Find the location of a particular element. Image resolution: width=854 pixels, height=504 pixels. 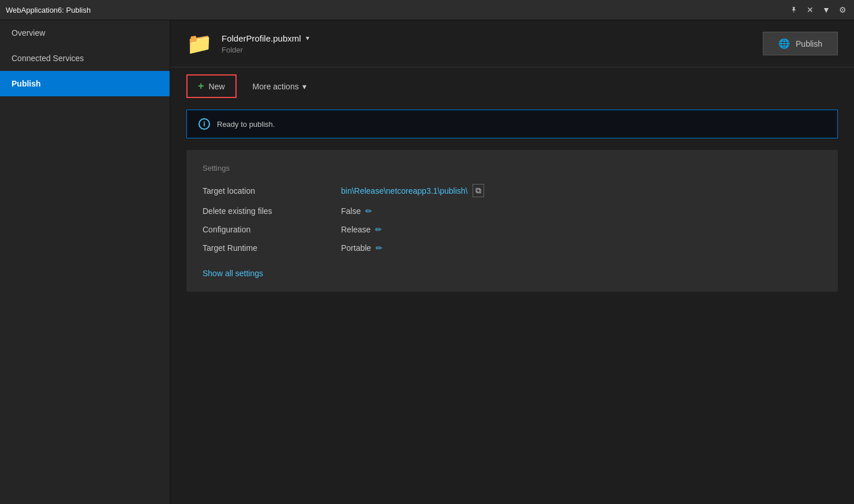

more-actions-button: More actions ▾ is located at coordinates (279, 86).